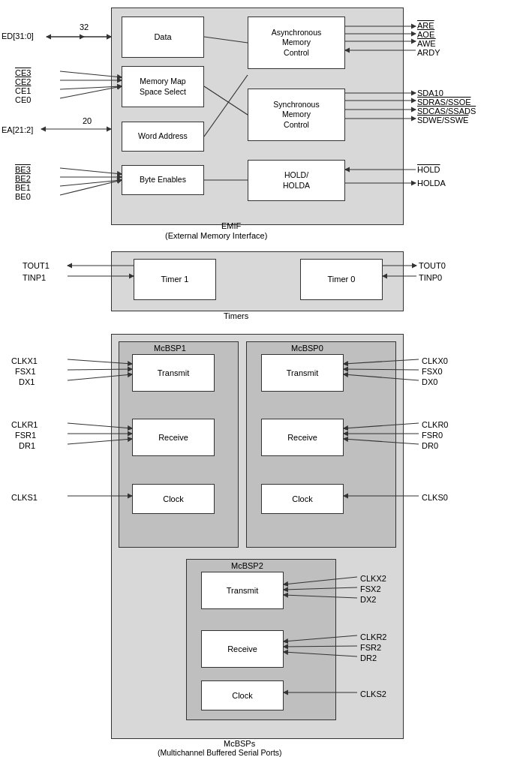 The image size is (532, 757). I want to click on tinp0-label: TINP0, so click(431, 278).